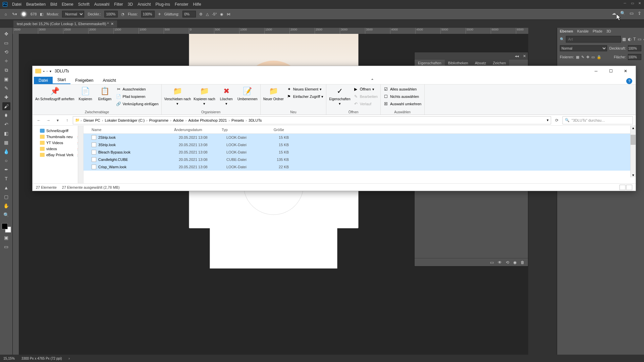 Image resolution: width=644 pixels, height=362 pixels. I want to click on tree-item: YT Videos📌, so click(58, 143).